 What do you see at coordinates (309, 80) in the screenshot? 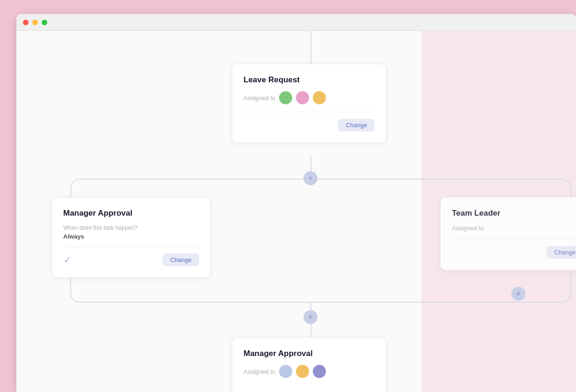
I see `leave-request-title: Leave Request` at bounding box center [309, 80].